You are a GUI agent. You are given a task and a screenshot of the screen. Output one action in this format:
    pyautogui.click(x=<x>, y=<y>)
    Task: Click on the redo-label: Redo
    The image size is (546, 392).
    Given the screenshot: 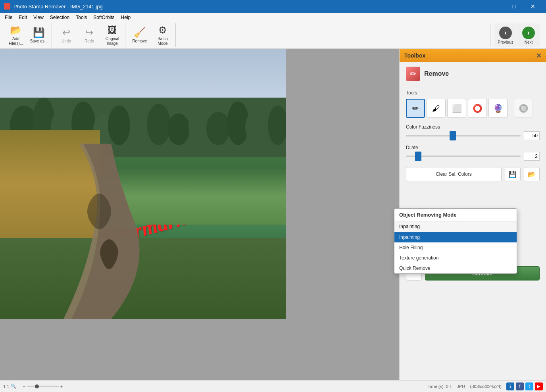 What is the action you would take?
    pyautogui.click(x=89, y=41)
    